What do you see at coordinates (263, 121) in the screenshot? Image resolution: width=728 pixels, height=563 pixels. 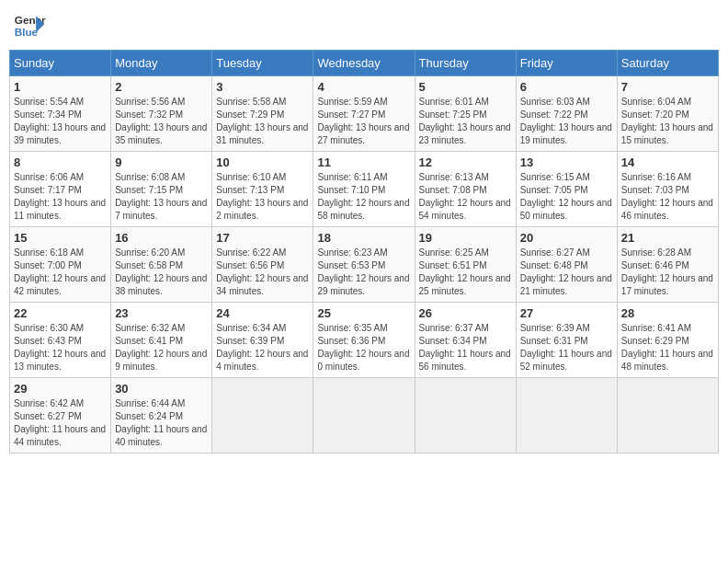 I see `day-info: Sunrise: 5:58 AMSunset: 7:29 PMDaylight:…` at bounding box center [263, 121].